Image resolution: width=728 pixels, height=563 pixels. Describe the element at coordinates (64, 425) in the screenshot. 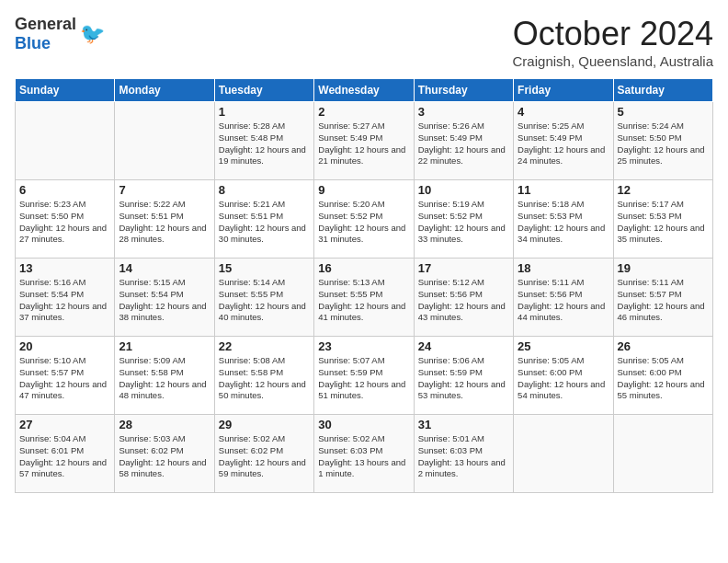

I see `day-number: 27` at that location.